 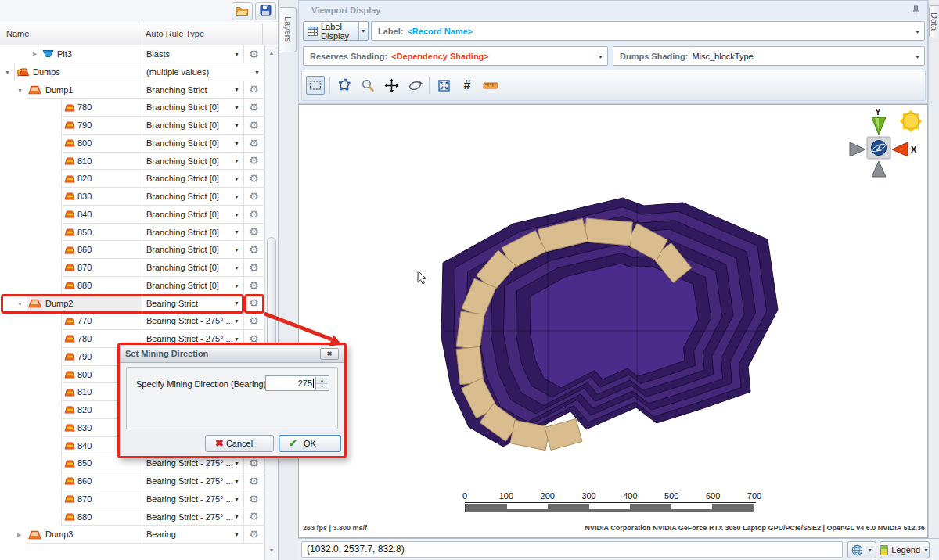 I want to click on open-file-button, so click(x=243, y=11).